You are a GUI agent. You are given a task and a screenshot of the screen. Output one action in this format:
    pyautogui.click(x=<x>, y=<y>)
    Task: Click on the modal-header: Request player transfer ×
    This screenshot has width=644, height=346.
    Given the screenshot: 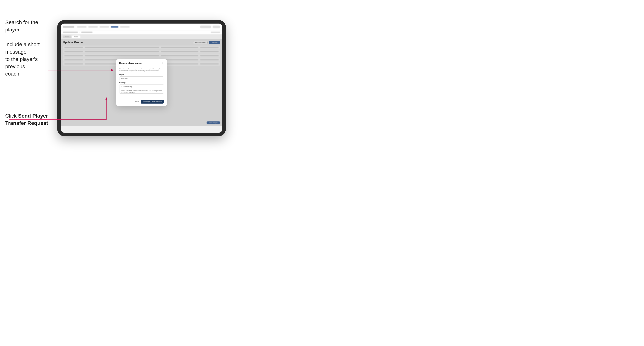 What is the action you would take?
    pyautogui.click(x=142, y=63)
    